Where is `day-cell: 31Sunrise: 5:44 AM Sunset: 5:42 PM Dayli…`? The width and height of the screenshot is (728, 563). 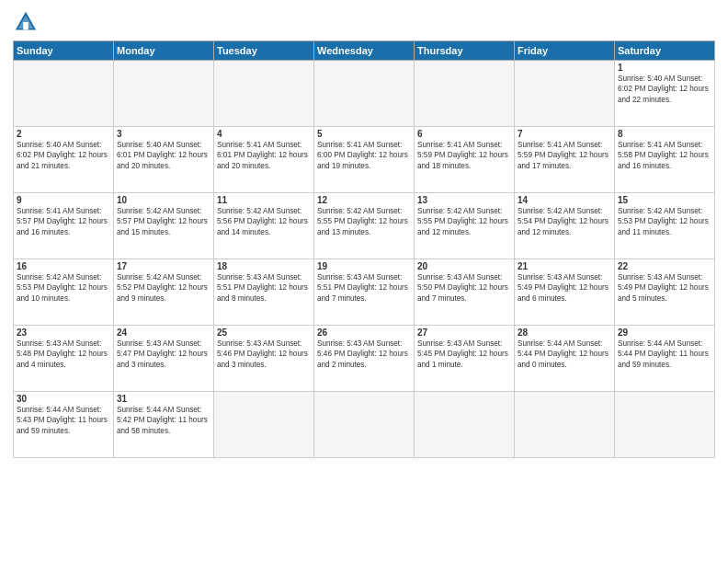 day-cell: 31Sunrise: 5:44 AM Sunset: 5:42 PM Dayli… is located at coordinates (164, 425).